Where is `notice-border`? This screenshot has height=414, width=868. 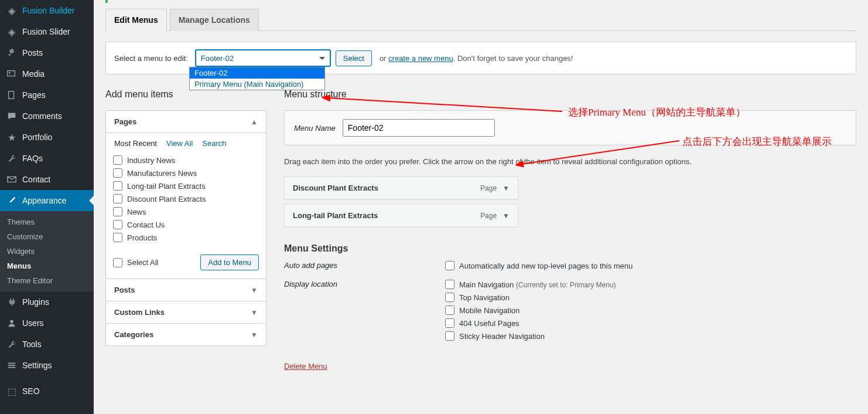 notice-border is located at coordinates (481, 1).